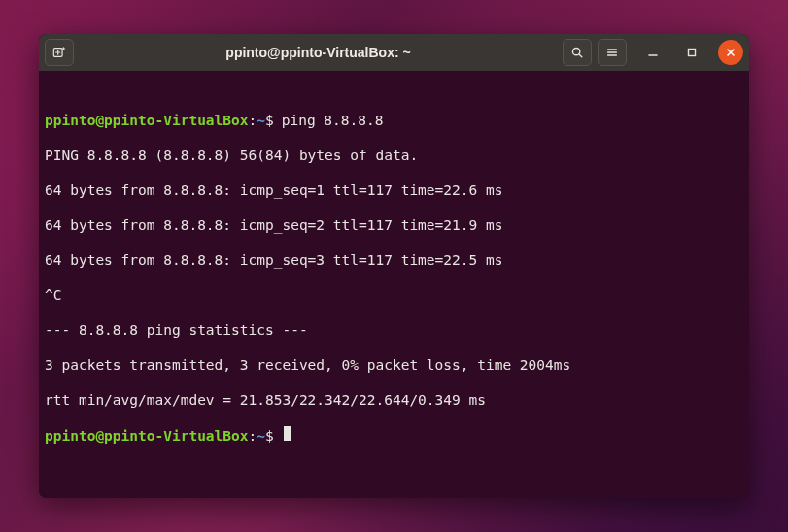  What do you see at coordinates (394, 225) in the screenshot?
I see `output-line: 64 bytes from 8.8.8.8: icmp_seq=2 ttl=11…` at bounding box center [394, 225].